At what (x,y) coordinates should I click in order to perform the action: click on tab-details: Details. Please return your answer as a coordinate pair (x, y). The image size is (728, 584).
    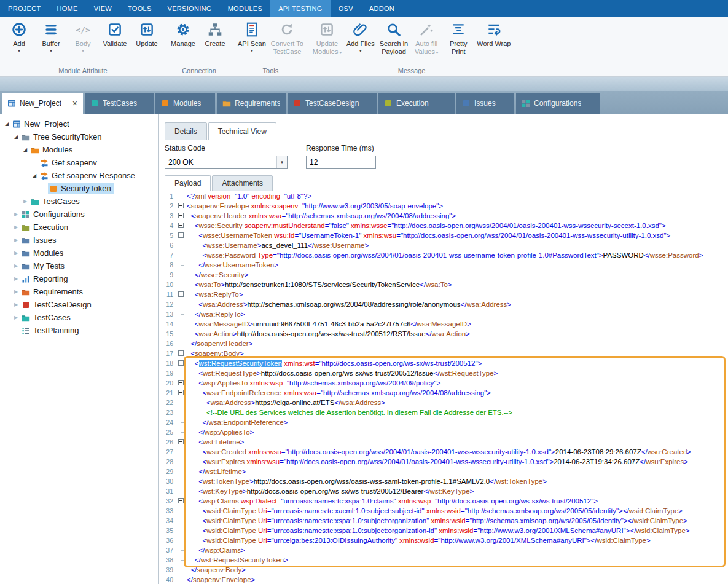
    Looking at the image, I should click on (186, 132).